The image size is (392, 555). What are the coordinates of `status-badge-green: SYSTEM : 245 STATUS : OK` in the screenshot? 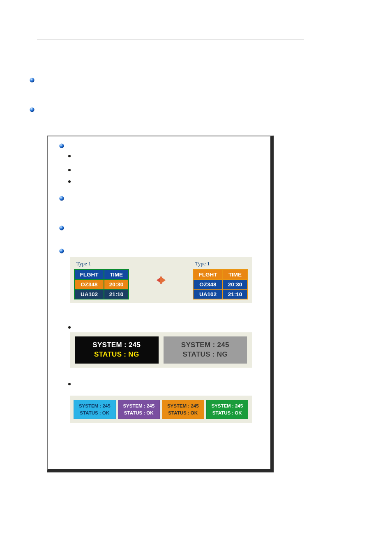 It's located at (228, 409).